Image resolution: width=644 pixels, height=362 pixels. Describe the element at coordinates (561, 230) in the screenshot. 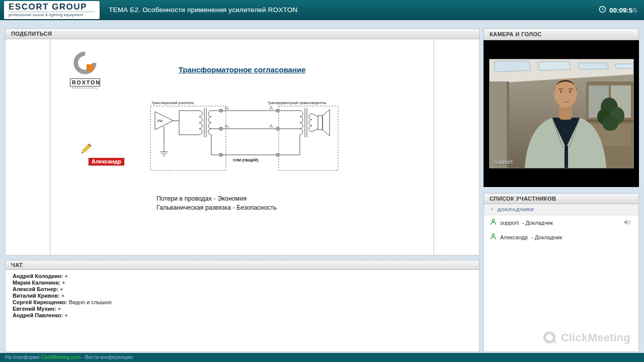

I see `participants-list: support - ДокладчикАлександр - Докладчик` at that location.